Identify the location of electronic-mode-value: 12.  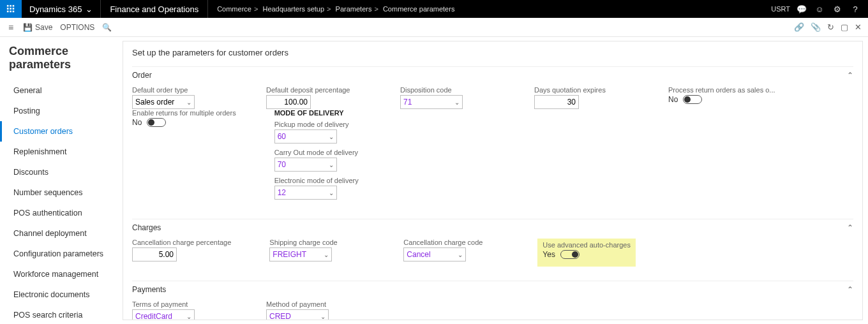
(282, 193).